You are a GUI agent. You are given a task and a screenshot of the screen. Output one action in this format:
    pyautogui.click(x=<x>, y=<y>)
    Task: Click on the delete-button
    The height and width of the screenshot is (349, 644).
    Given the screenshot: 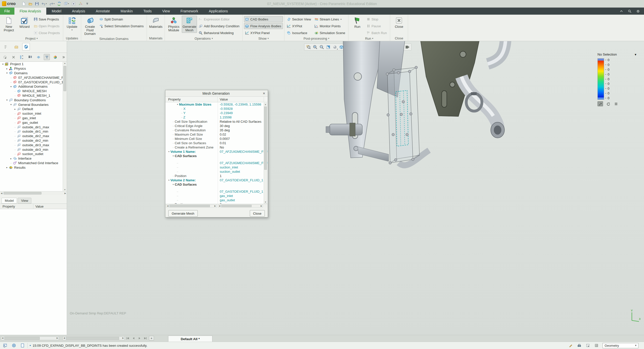 What is the action you would take?
    pyautogui.click(x=13, y=57)
    